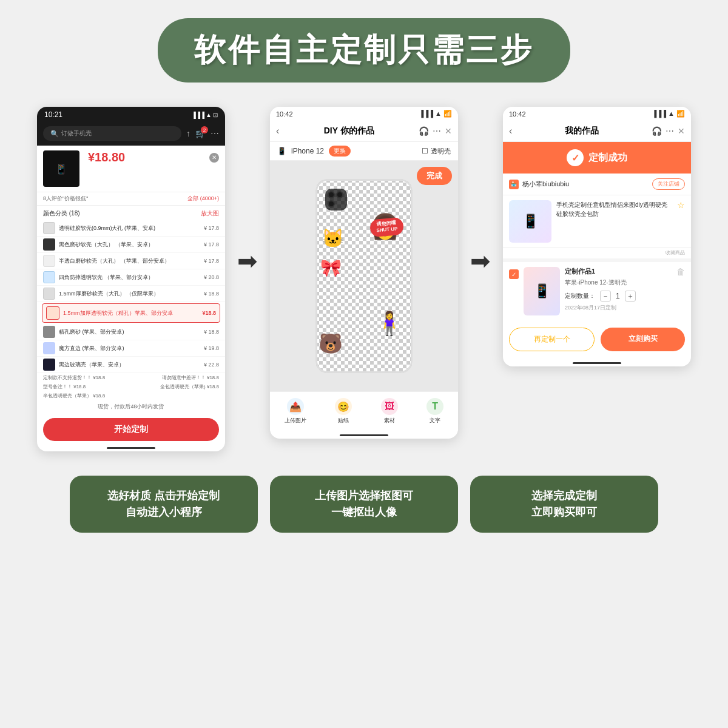  I want to click on main-title: 软件自主定制只需三步, so click(364, 50).